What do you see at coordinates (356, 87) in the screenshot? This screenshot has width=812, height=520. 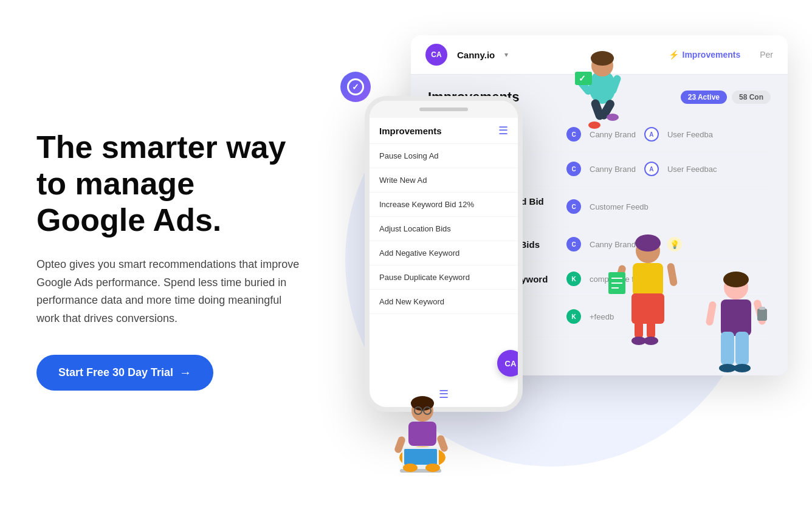 I see `opteo-check-icon: ✓` at bounding box center [356, 87].